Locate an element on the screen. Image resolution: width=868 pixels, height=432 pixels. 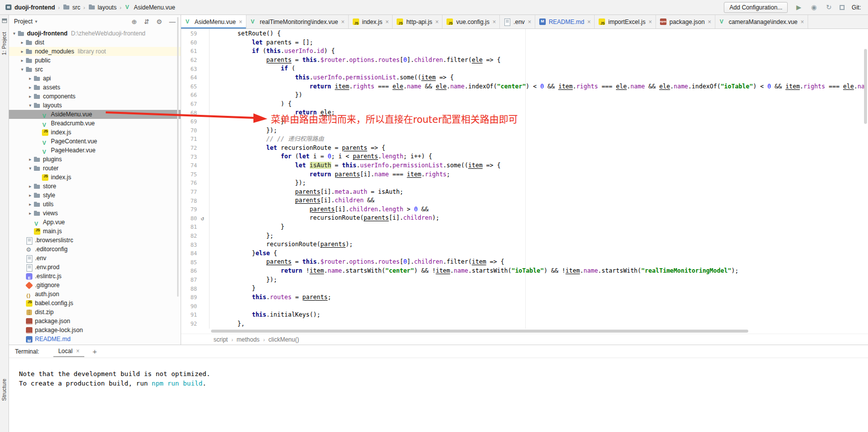
line-number: 79 is located at coordinates (189, 210).